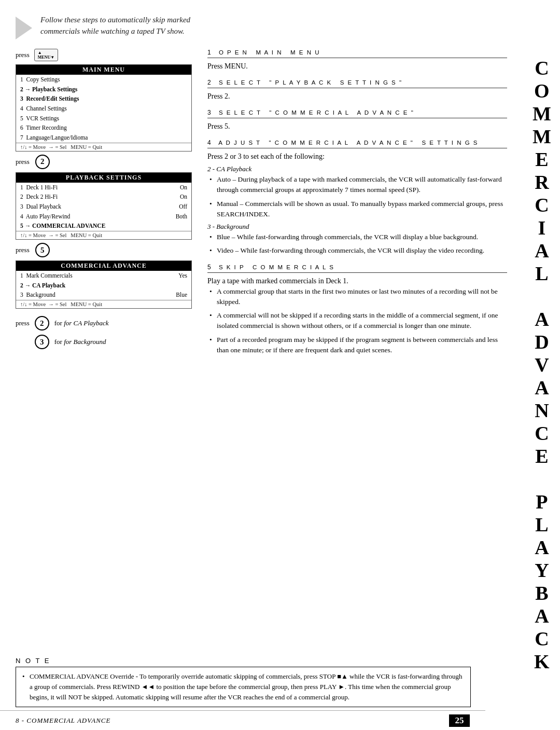 Image resolution: width=560 pixels, height=730 pixels. What do you see at coordinates (104, 177) in the screenshot?
I see `playback-settings-title: PLAYBACK SETTINGS` at bounding box center [104, 177].